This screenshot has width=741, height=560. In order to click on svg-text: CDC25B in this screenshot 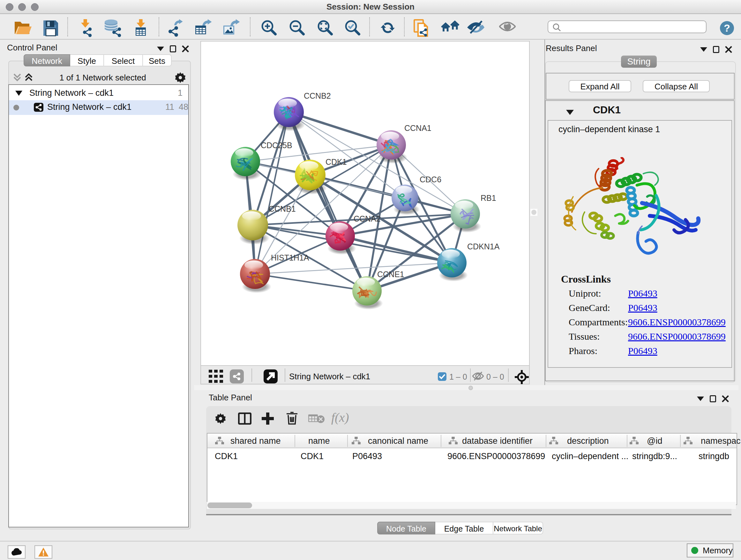, I will do `click(277, 145)`.